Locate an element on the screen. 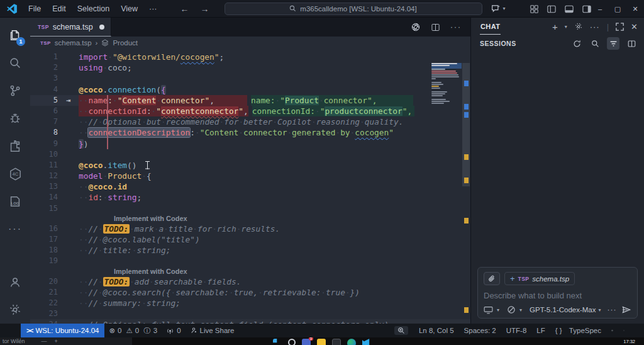  indentation: Spaces: 2 is located at coordinates (480, 331).